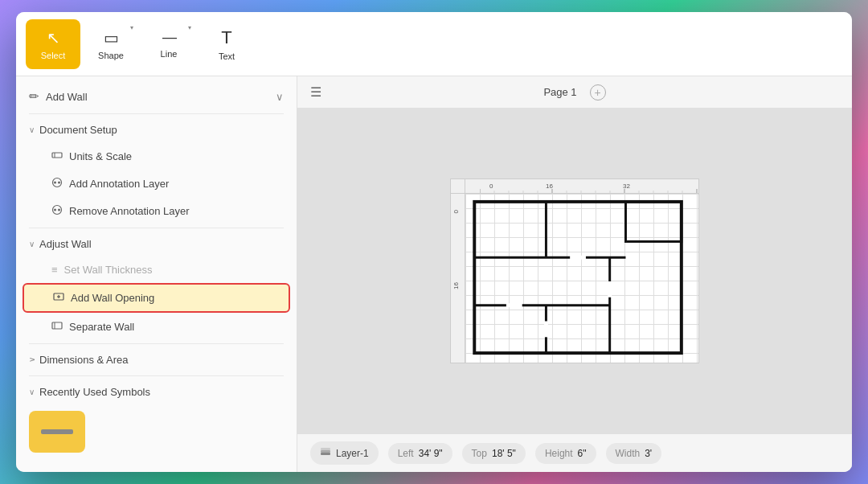 This screenshot has width=868, height=484. I want to click on section-adjust-wall-label: Adjust Wall, so click(66, 244).